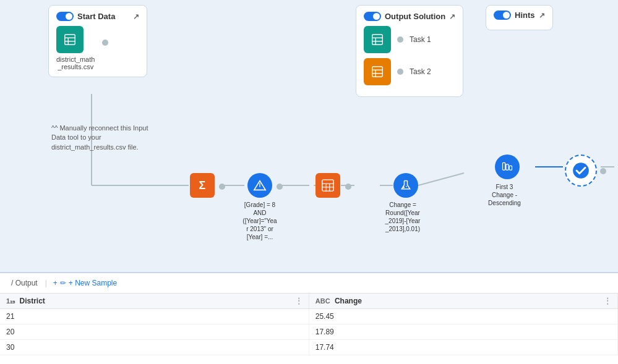  What do you see at coordinates (32, 301) in the screenshot?
I see `district-col-label: District` at bounding box center [32, 301].